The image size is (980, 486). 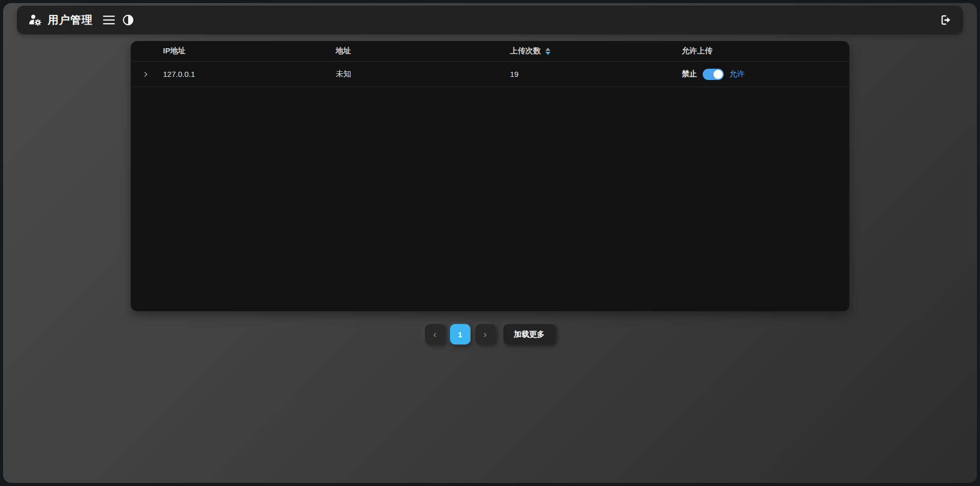 I want to click on toggle-on-label: 允许, so click(x=737, y=74).